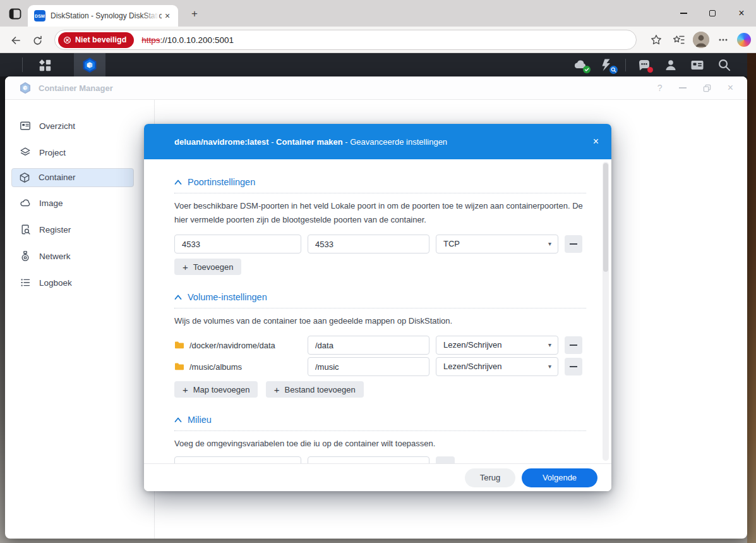  What do you see at coordinates (380, 244) in the screenshot?
I see `port-row: TCP▾` at bounding box center [380, 244].